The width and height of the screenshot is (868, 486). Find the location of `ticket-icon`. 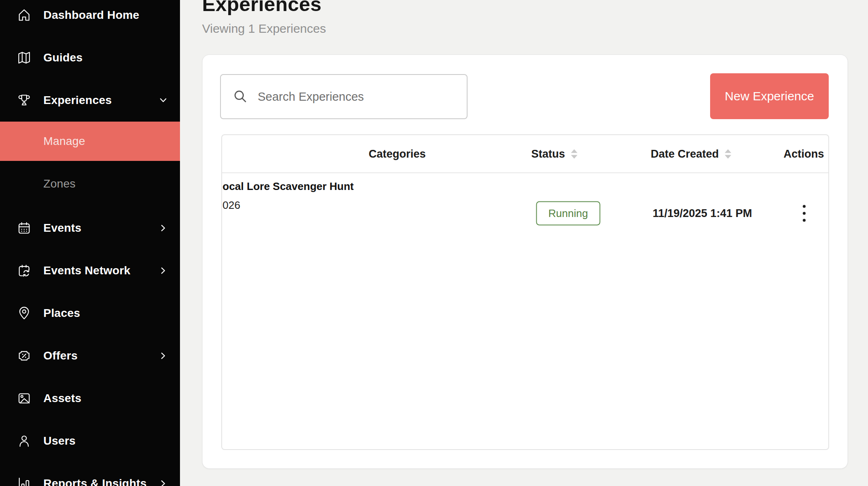

ticket-icon is located at coordinates (24, 356).